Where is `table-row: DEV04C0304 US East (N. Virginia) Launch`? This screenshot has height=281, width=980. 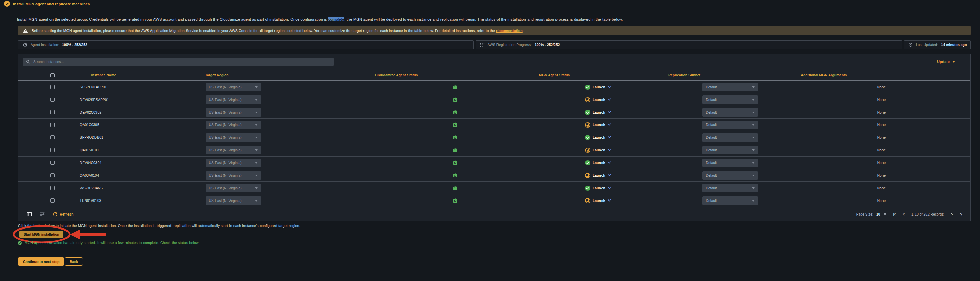
table-row: DEV04C0304 US East (N. Virginia) Launch is located at coordinates (495, 163).